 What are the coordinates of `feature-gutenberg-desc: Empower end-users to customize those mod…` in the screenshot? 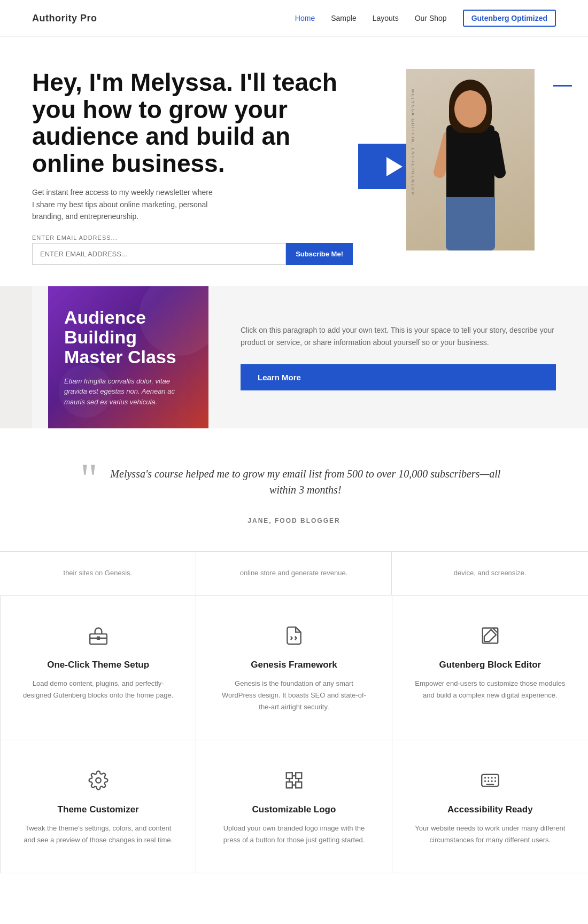 It's located at (490, 690).